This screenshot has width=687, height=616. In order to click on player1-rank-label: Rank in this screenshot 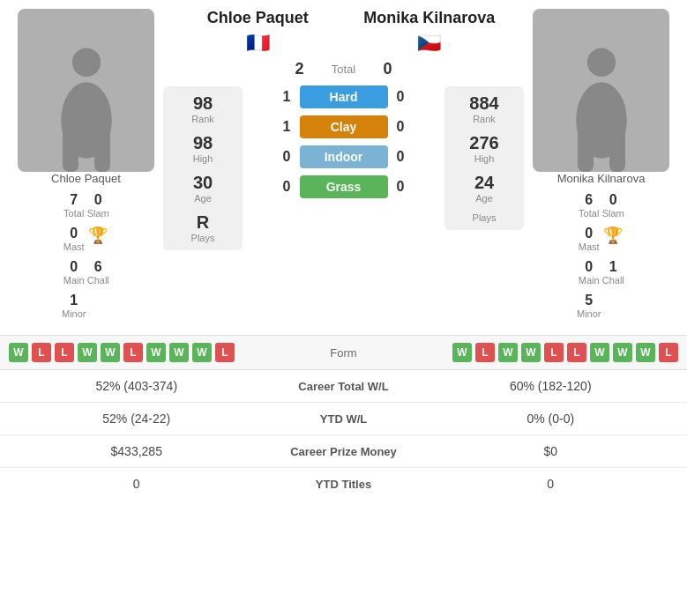, I will do `click(203, 119)`.